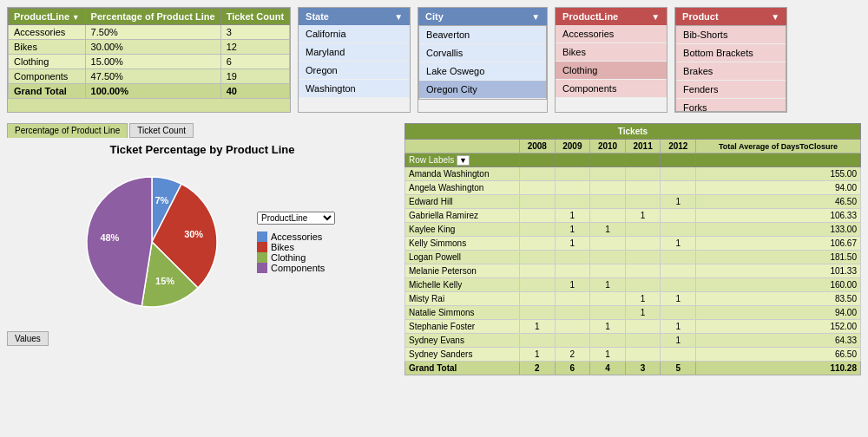  I want to click on year-header-cell: 2011, so click(642, 147).